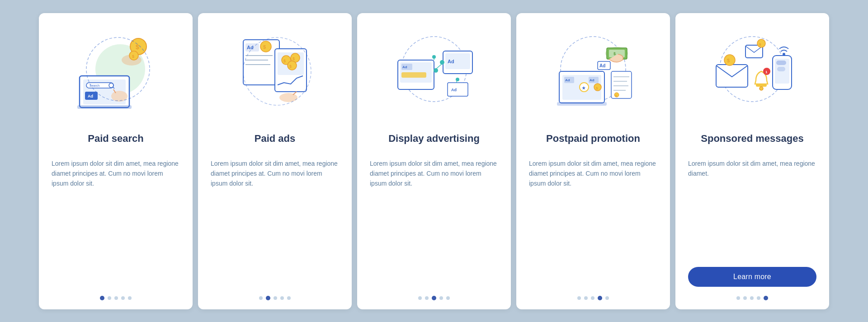 The width and height of the screenshot is (868, 322). I want to click on paid-ads-dots, so click(275, 298).